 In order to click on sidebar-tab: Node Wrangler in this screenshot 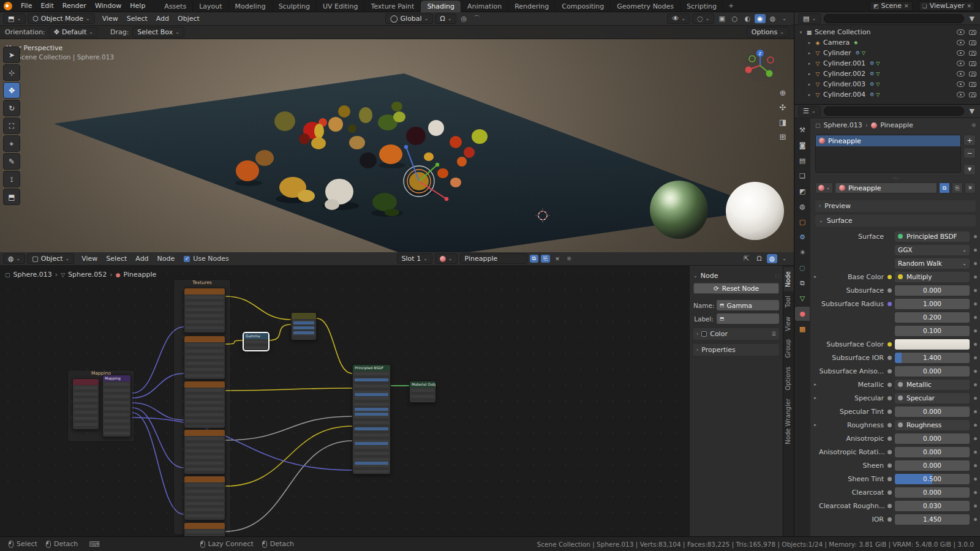, I will do `click(789, 421)`.